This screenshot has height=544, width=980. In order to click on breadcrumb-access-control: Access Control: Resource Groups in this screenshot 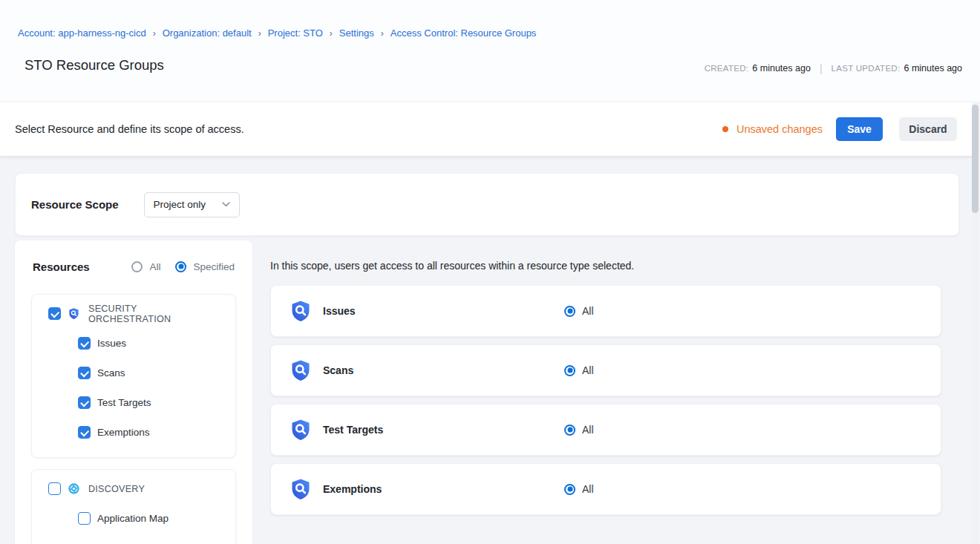, I will do `click(463, 33)`.